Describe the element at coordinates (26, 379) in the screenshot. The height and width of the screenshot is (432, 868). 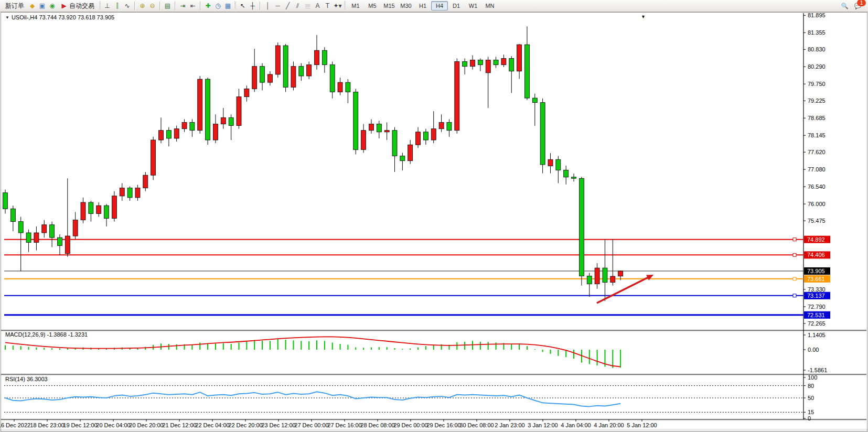
I see `rsi-indicator-label: RSI(14) 36.3003` at that location.